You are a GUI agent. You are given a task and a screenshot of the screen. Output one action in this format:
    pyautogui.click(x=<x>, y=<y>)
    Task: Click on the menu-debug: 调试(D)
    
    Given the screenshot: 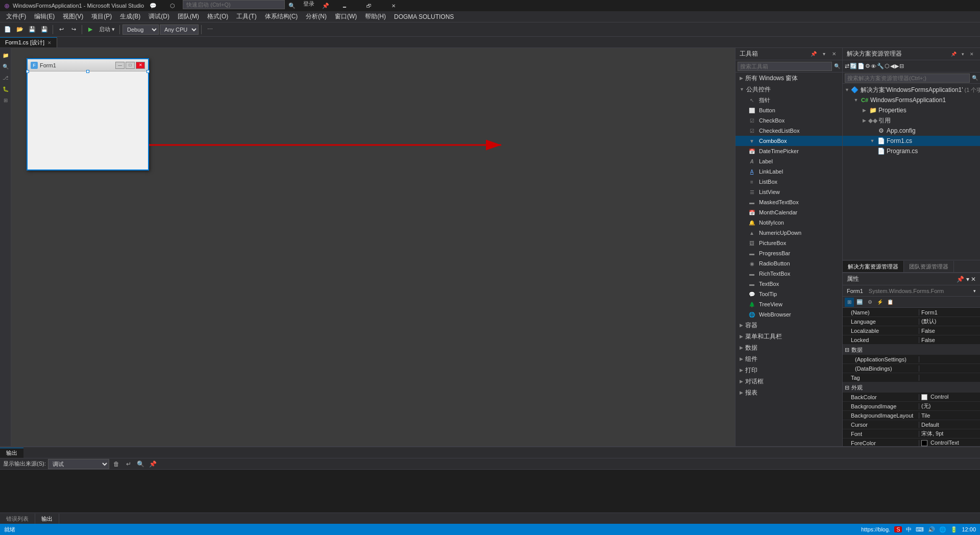 What is the action you would take?
    pyautogui.click(x=159, y=16)
    